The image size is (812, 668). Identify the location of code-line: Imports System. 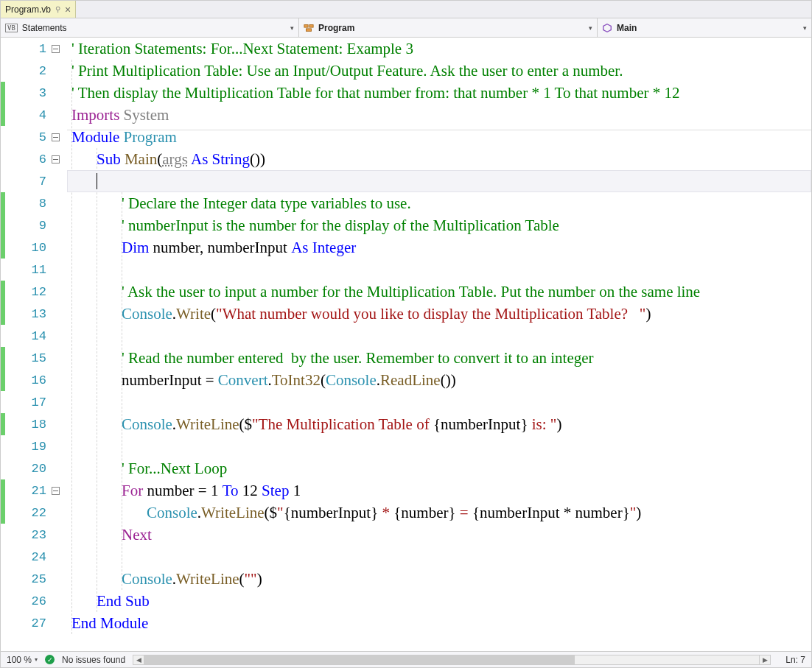
(439, 115).